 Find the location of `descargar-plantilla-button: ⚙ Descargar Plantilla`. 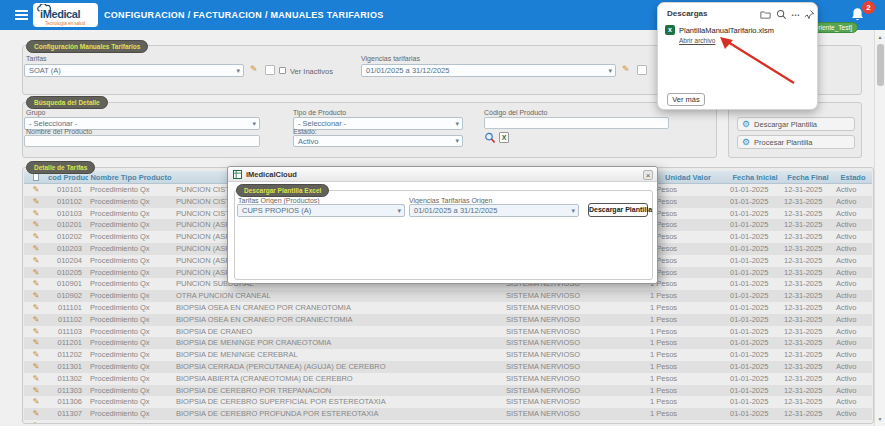

descargar-plantilla-button: ⚙ Descargar Plantilla is located at coordinates (796, 124).